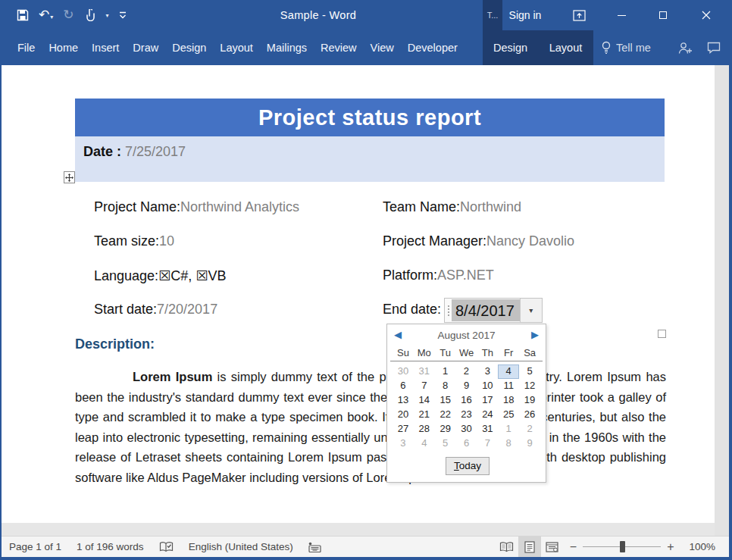 The width and height of the screenshot is (732, 560). What do you see at coordinates (403, 400) in the screenshot?
I see `calendar-day: 13` at bounding box center [403, 400].